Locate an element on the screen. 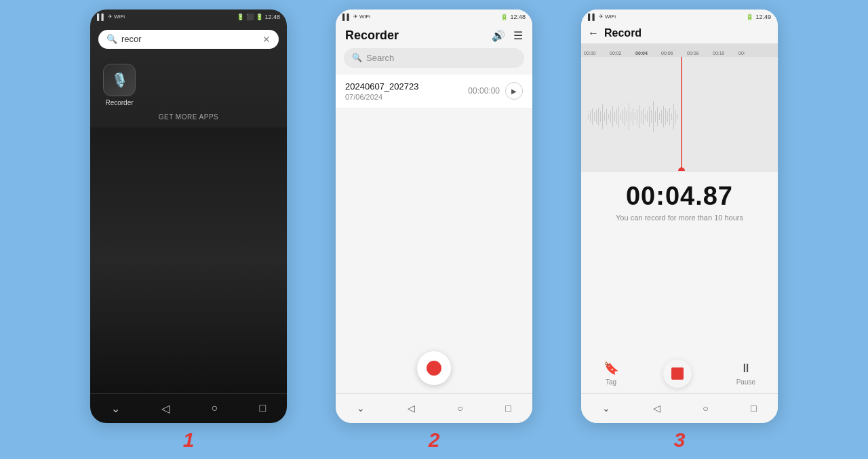 This screenshot has height=459, width=868. search-input-text: recor is located at coordinates (190, 39).